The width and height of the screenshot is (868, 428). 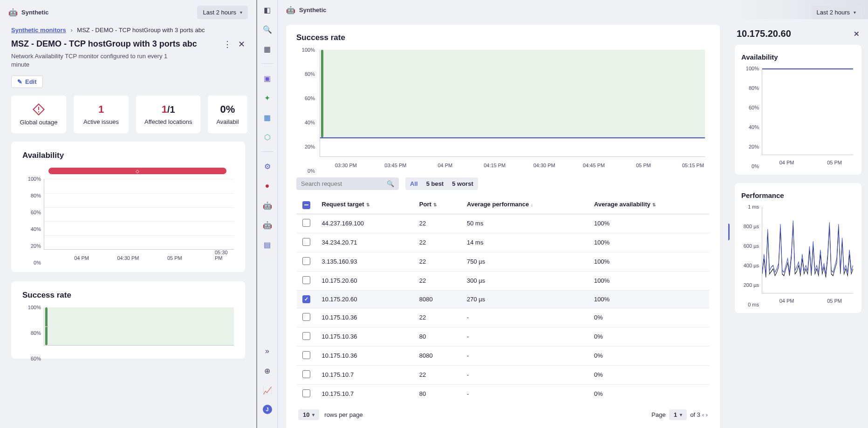 I want to click on breadcrumb: Synthetic monitors › MSZ - DEMO - TCP ho…, so click(x=128, y=30).